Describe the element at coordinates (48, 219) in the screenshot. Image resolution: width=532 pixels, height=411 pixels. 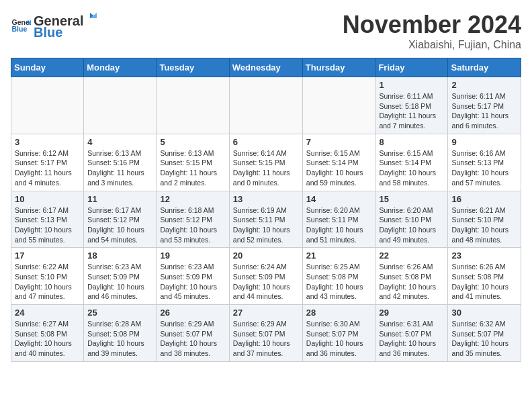
I see `calendar-cell: 10Sunrise: 6:17 AM Sunset: 5:13 PM Dayli…` at that location.